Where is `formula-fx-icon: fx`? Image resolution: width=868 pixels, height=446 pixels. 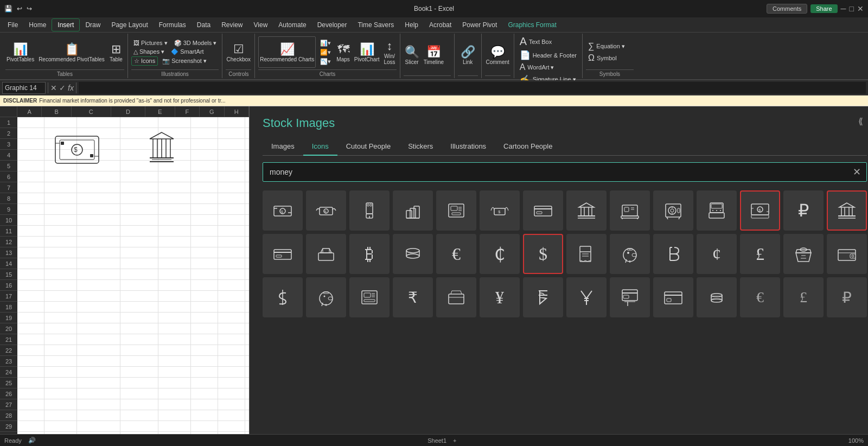 formula-fx-icon: fx is located at coordinates (71, 88).